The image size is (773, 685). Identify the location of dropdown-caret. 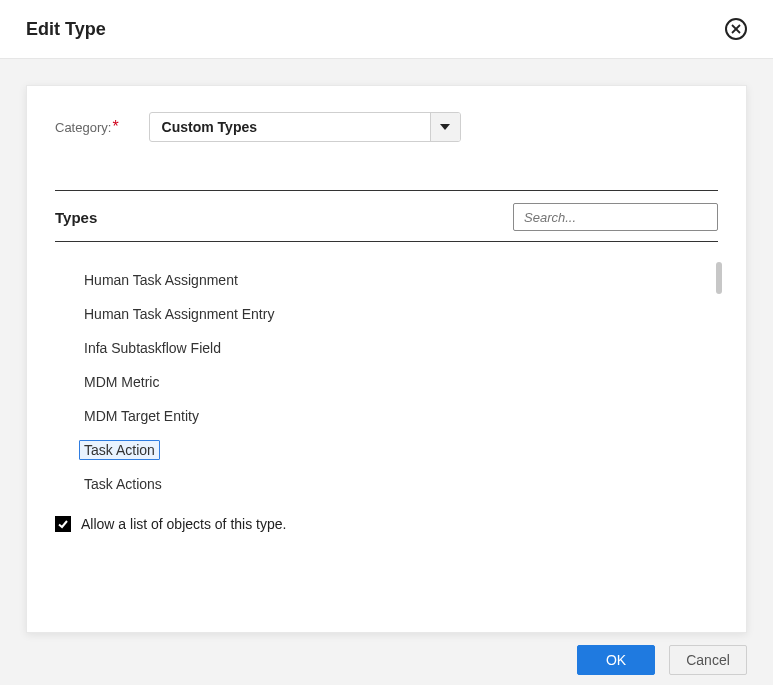
(445, 127).